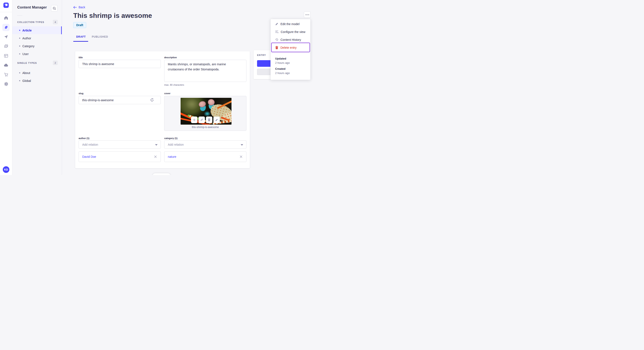  I want to click on single-types-heading: SINGLE TYPES, so click(27, 63).